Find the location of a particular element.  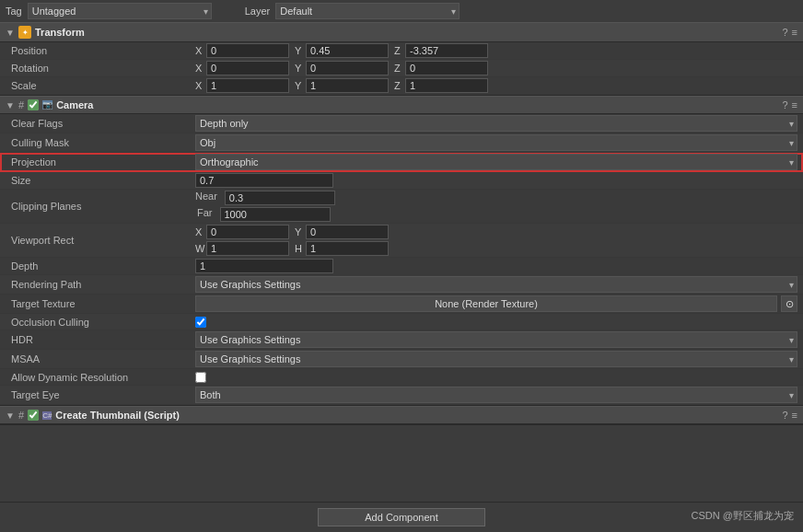

rotation-z-input is located at coordinates (447, 68).